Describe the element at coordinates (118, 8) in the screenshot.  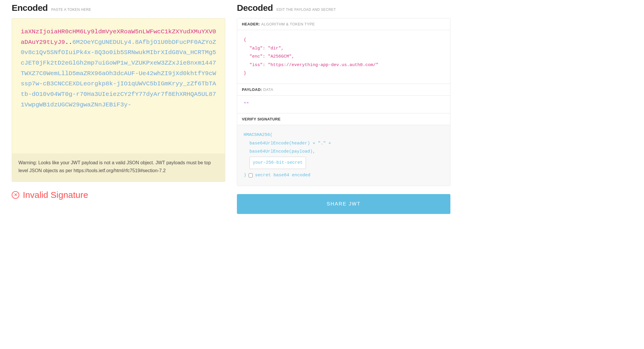
I see `encoded-header: Encoded PASTE A TOKEN HERE` at that location.